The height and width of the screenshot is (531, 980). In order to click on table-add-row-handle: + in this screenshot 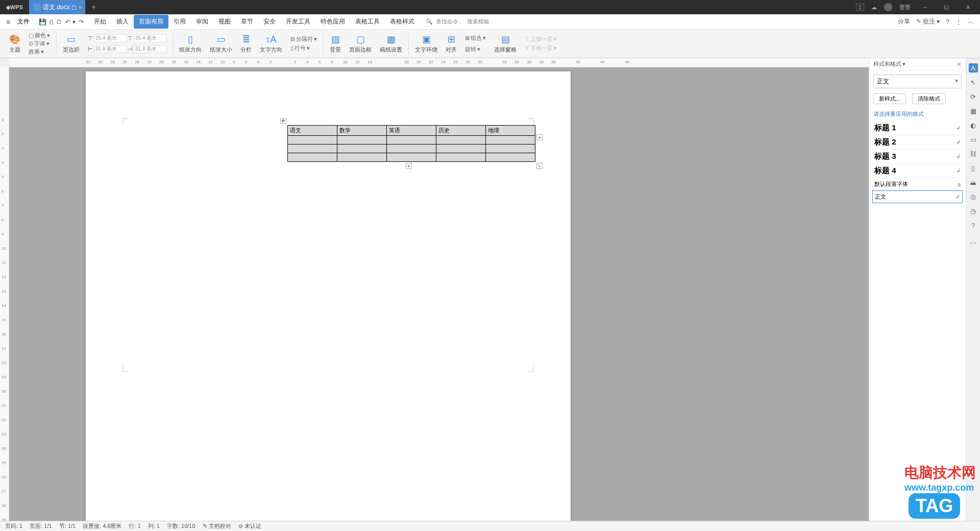, I will do `click(409, 166)`.